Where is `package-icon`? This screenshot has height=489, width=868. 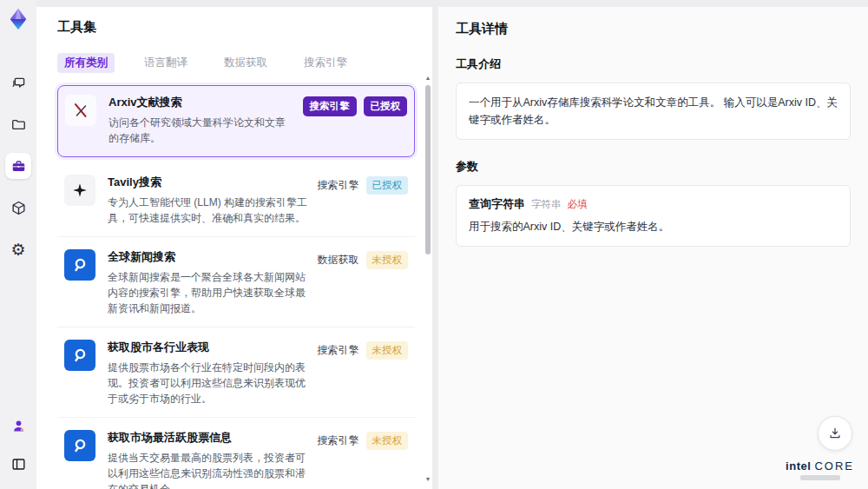 package-icon is located at coordinates (18, 208).